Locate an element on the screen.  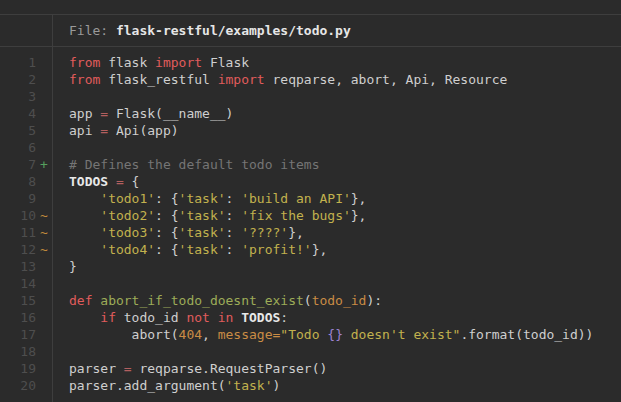
line-number: 6 is located at coordinates (18, 148).